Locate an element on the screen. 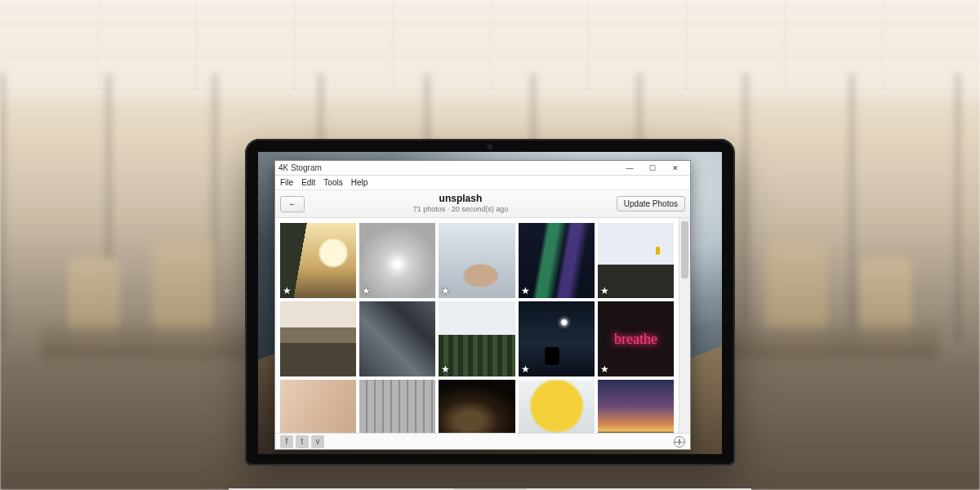 The height and width of the screenshot is (490, 980). vimeo-icon: v is located at coordinates (318, 442).